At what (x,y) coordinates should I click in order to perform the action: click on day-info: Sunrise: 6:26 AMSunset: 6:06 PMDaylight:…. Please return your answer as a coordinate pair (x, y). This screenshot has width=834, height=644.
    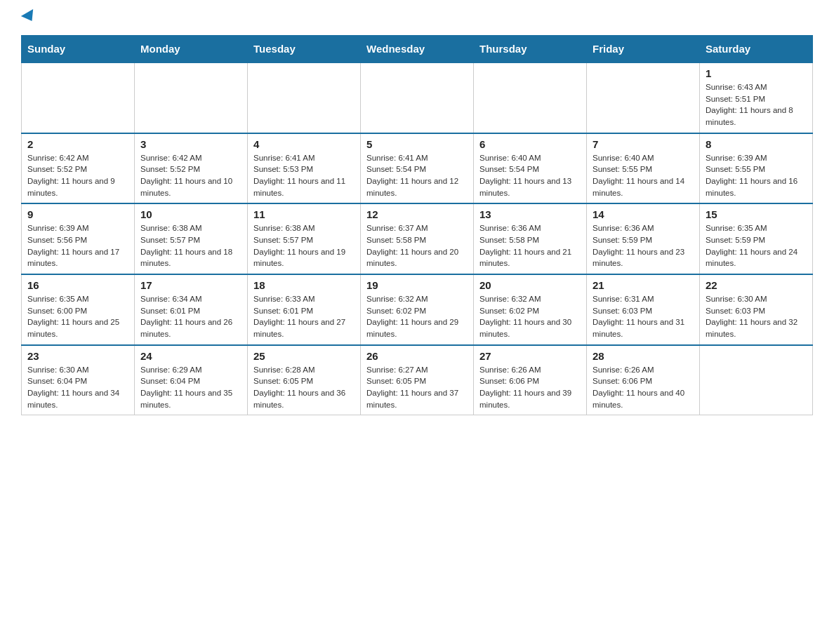
    Looking at the image, I should click on (643, 387).